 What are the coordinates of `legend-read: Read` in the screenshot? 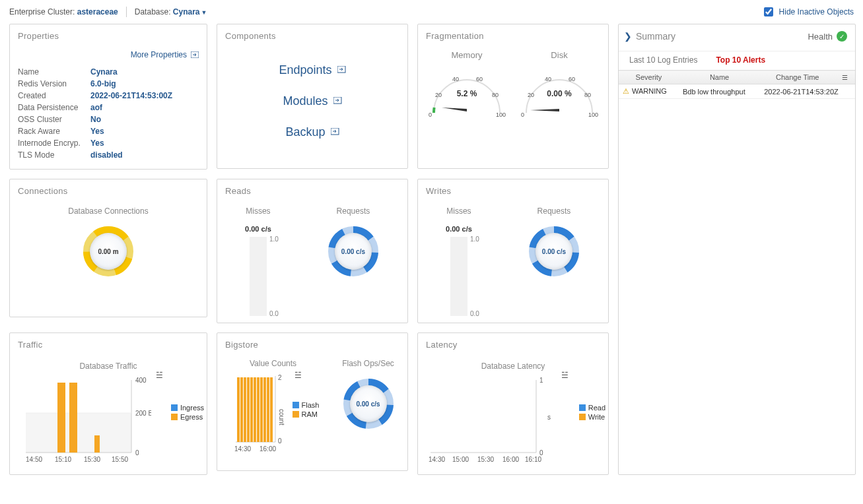 It's located at (592, 408).